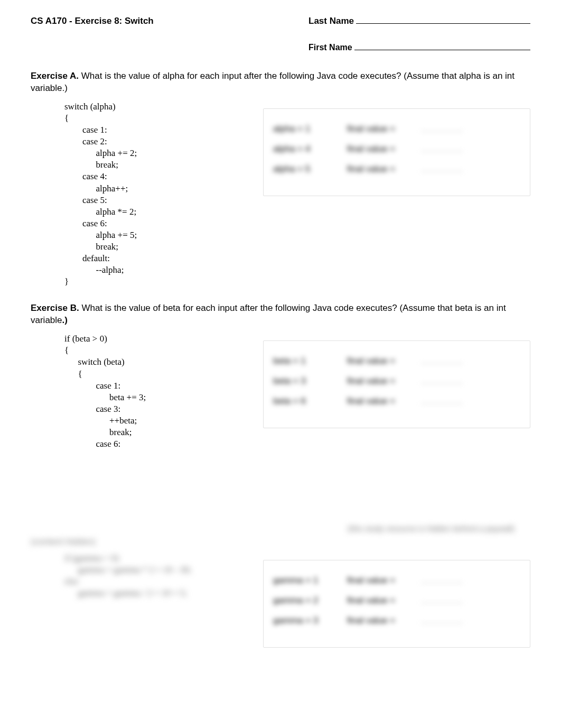 The width and height of the screenshot is (561, 728). What do you see at coordinates (397, 149) in the screenshot?
I see `table-row: alpha = 4 final value =` at bounding box center [397, 149].